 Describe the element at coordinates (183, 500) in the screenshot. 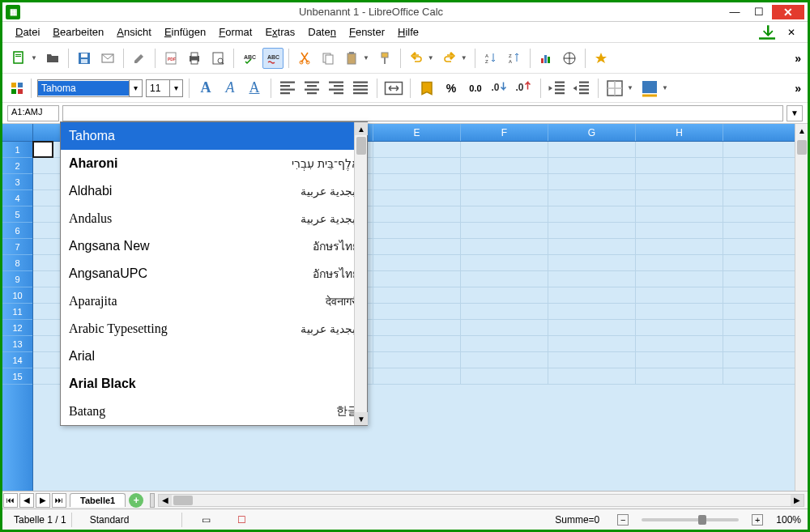

I see `scroll-thumb` at that location.